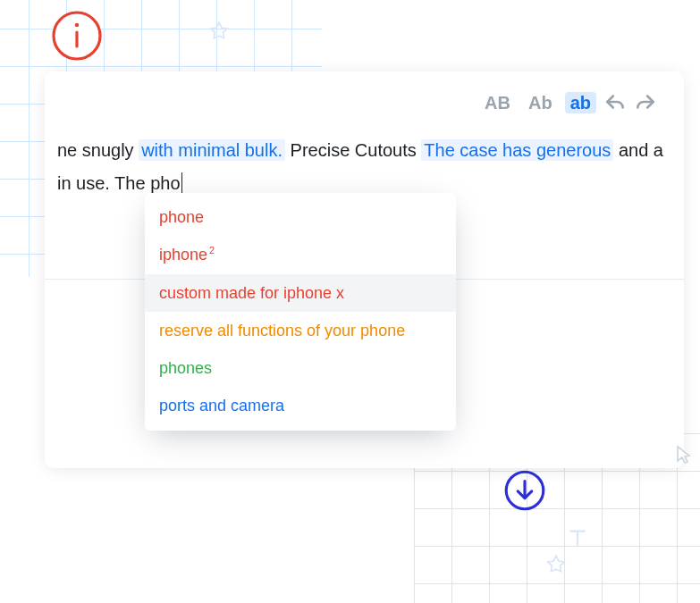  I want to click on suggestion-item: custom made for iphone x, so click(300, 293).